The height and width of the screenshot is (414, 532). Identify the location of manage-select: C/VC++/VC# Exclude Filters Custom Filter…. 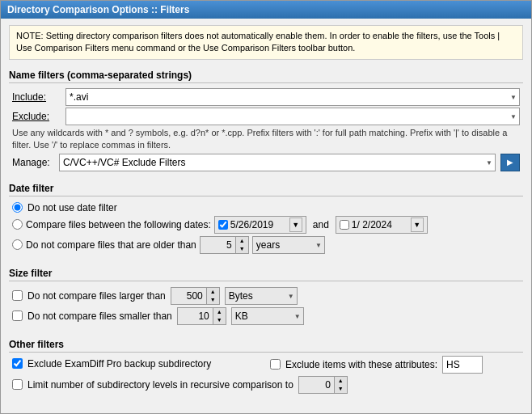
(277, 163).